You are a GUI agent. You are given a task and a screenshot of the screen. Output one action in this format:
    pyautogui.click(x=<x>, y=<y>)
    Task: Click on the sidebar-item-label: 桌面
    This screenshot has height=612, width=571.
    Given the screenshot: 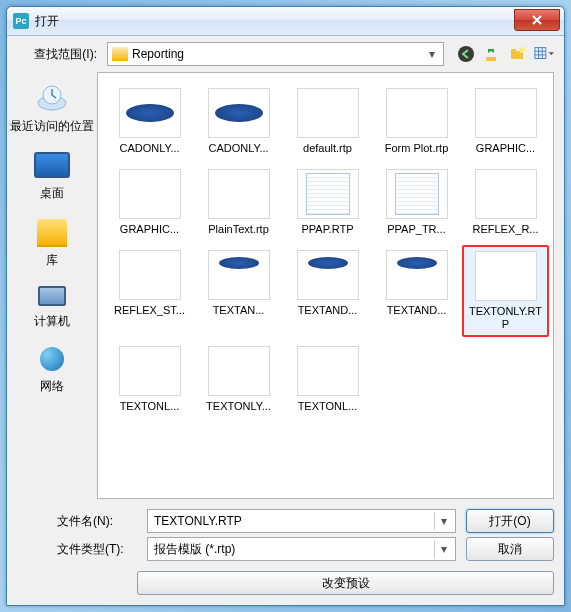 What is the action you would take?
    pyautogui.click(x=52, y=194)
    